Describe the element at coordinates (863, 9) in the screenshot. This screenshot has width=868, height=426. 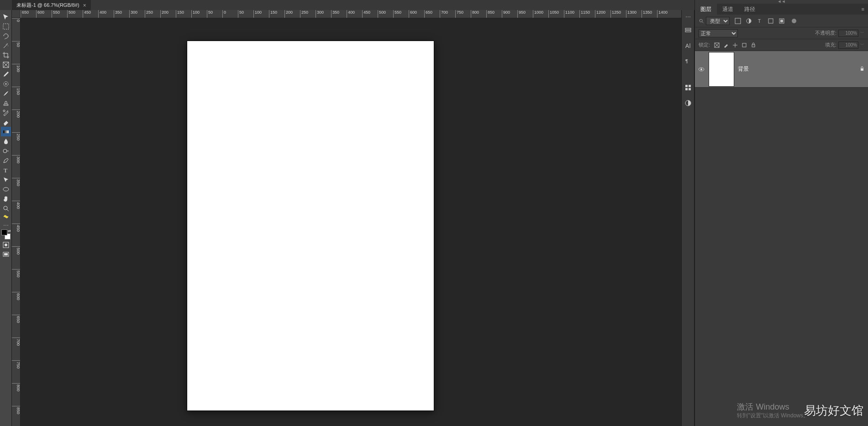
I see `panel-menu-icon: ≡` at that location.